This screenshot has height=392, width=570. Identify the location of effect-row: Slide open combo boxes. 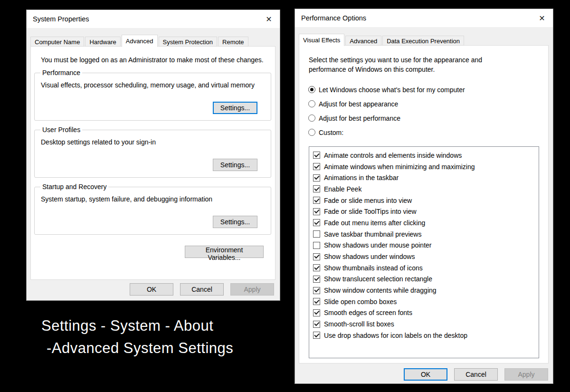
(424, 302).